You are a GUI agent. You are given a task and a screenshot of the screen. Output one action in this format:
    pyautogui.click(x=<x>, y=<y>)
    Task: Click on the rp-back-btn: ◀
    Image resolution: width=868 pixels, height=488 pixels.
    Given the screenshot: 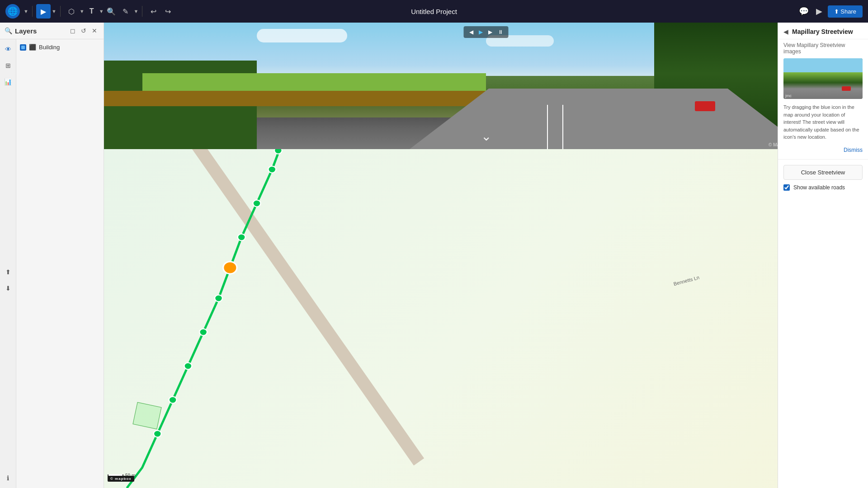 What is the action you would take?
    pyautogui.click(x=786, y=32)
    